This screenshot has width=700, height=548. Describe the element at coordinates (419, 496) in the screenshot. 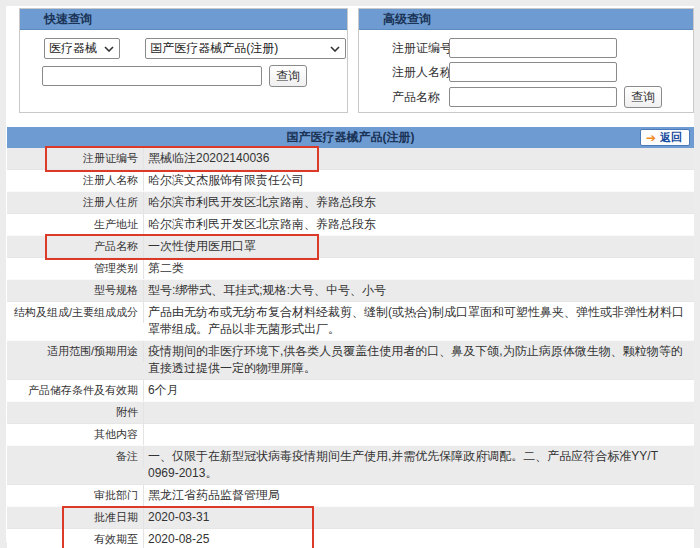

I see `row-value: 黑龙江省药品监督管理局` at that location.